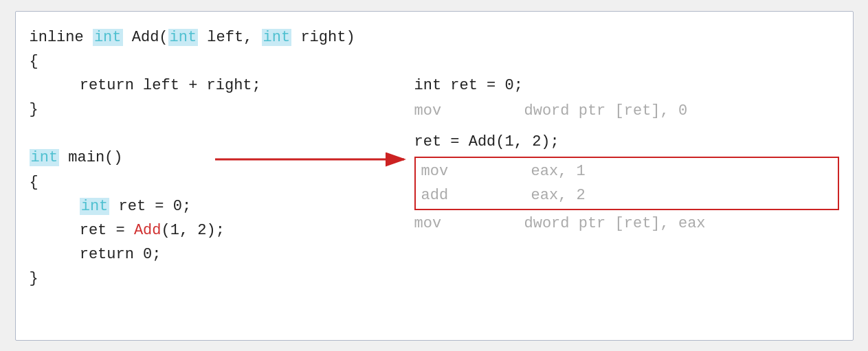 The width and height of the screenshot is (868, 351). Describe the element at coordinates (91, 158) in the screenshot. I see `func-main: main()` at that location.